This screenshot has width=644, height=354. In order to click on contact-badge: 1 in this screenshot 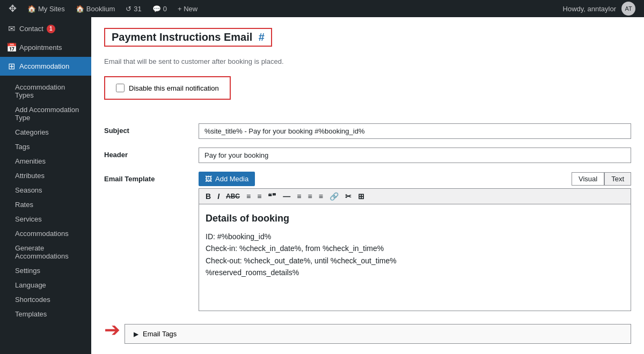, I will do `click(51, 29)`.